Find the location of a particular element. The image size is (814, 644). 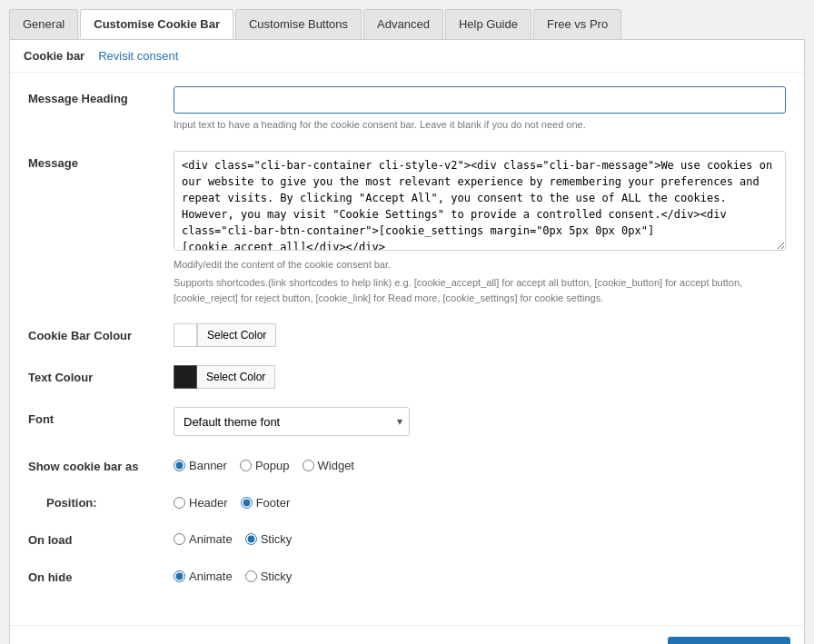

position-row: Position: Header Footer is located at coordinates (407, 500).